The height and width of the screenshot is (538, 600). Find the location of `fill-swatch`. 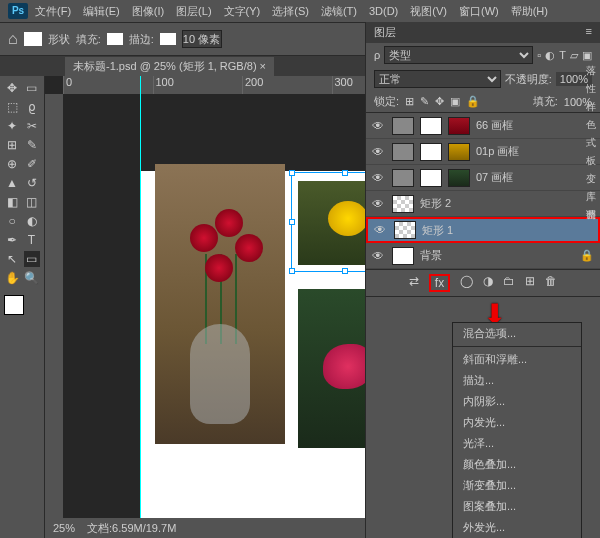

fill-swatch is located at coordinates (115, 39).